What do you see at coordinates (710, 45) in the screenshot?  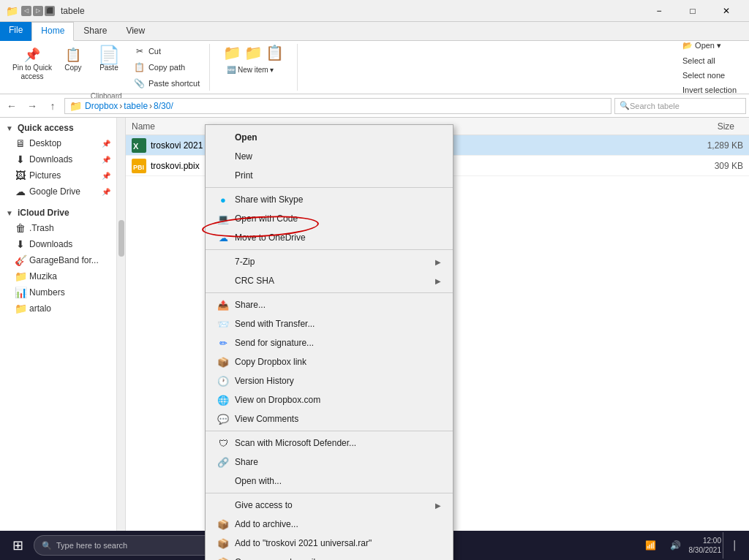 I see `open-button: 📂 Open ▾` at bounding box center [710, 45].